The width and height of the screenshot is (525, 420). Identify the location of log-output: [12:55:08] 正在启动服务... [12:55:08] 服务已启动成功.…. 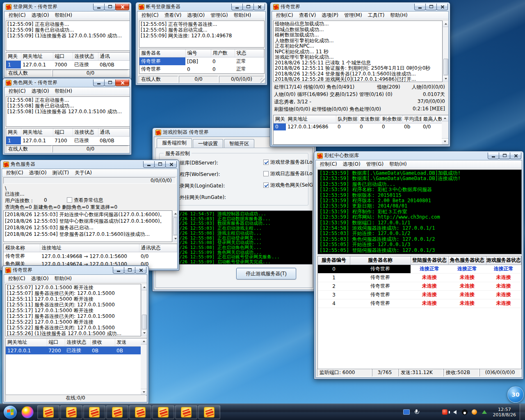
(68, 112).